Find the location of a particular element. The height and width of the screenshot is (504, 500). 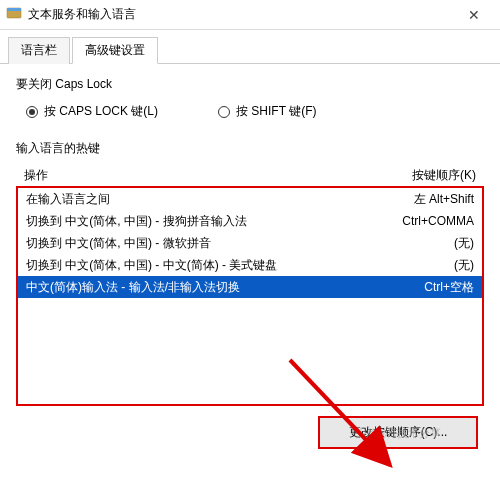

col-keys-header: 按键顺序(K) is located at coordinates (444, 176).